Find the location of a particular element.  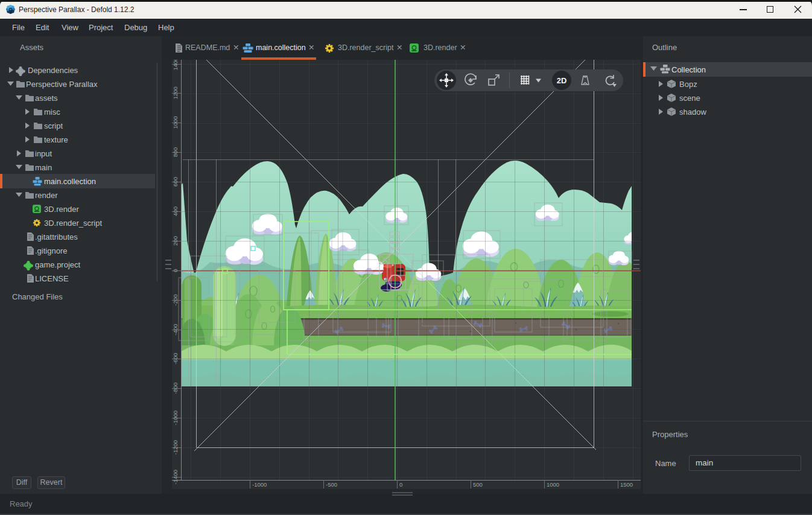

svg-text: -500 is located at coordinates (332, 484).